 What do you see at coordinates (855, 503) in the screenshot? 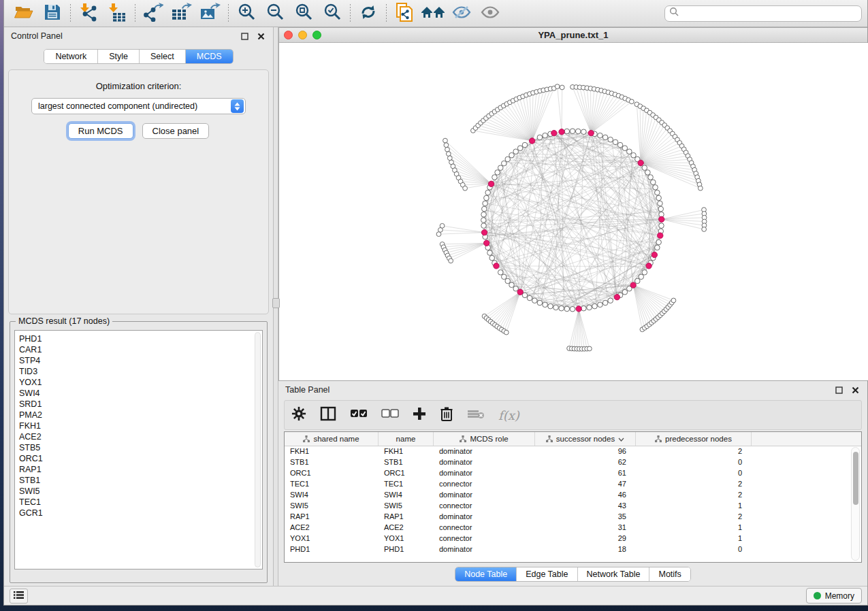
I see `table-scrollbar-track` at bounding box center [855, 503].